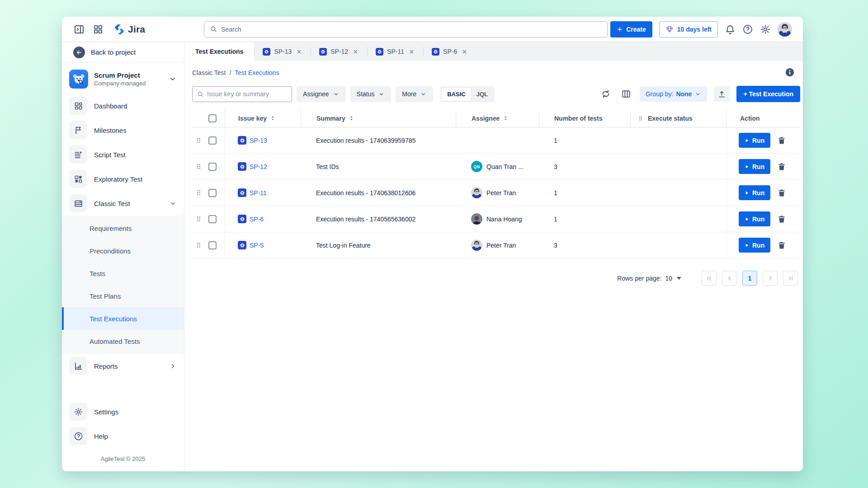  What do you see at coordinates (371, 94) in the screenshot?
I see `status-filter-dropdown: Status` at bounding box center [371, 94].